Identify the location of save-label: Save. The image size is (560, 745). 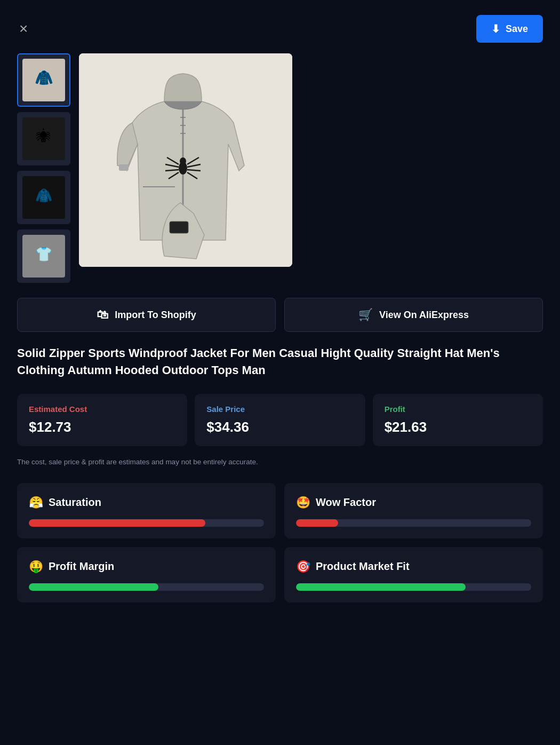
(517, 29).